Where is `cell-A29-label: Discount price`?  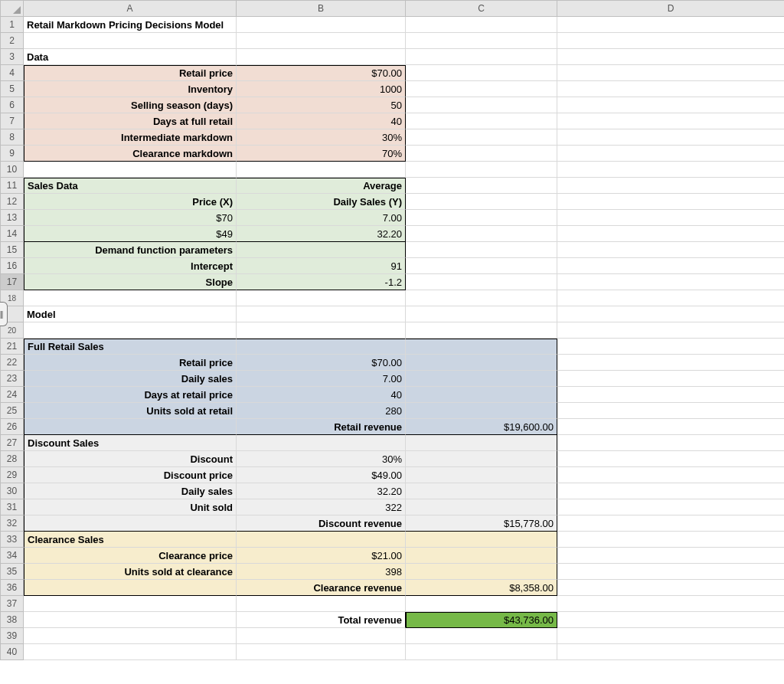 cell-A29-label: Discount price is located at coordinates (130, 475).